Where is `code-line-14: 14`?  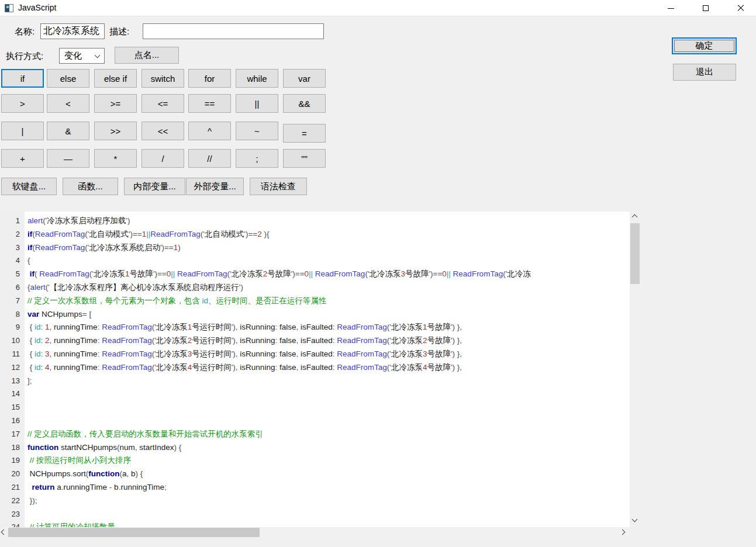
code-line-14: 14 is located at coordinates (315, 394).